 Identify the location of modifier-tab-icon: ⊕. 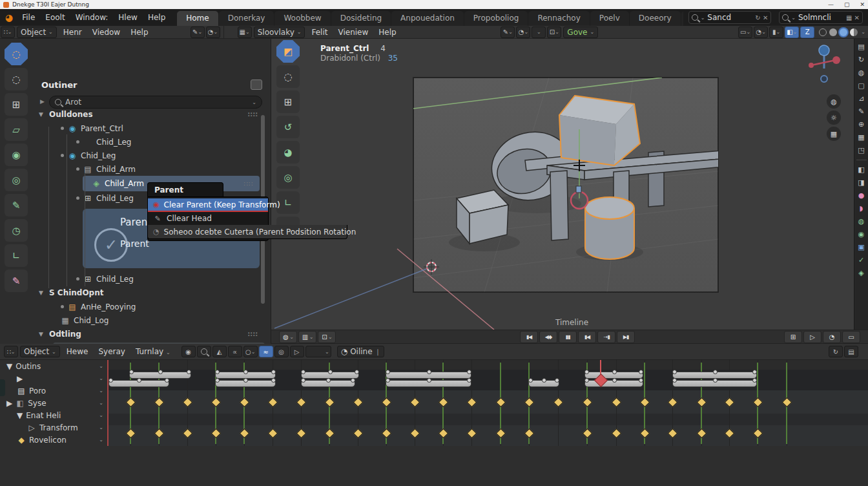
(862, 124).